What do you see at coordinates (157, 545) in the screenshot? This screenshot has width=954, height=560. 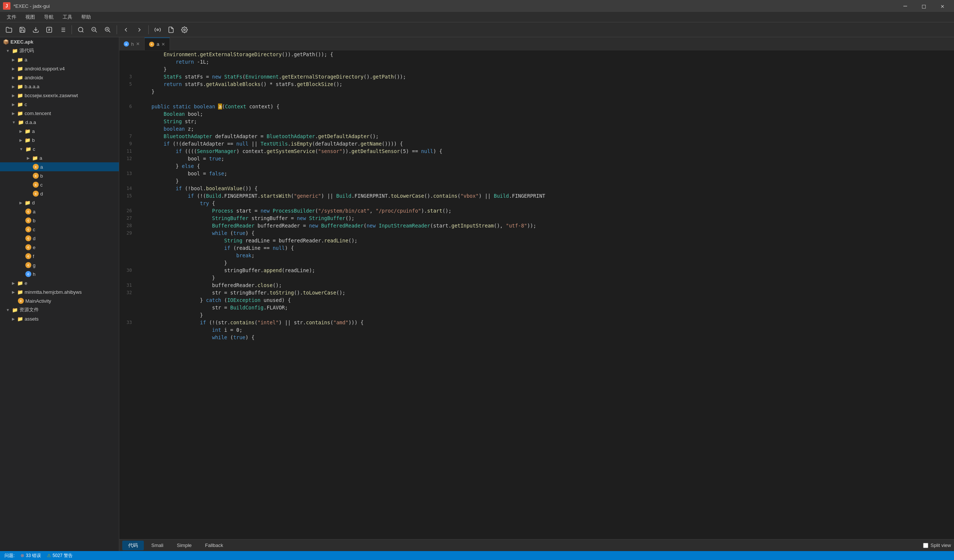 I see `bottom-tab-smali: Smali` at bounding box center [157, 545].